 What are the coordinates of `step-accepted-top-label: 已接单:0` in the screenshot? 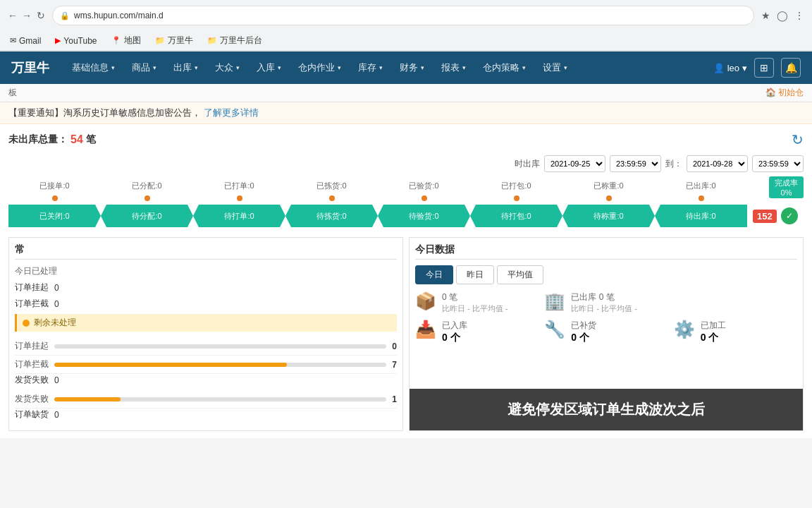 It's located at (54, 186).